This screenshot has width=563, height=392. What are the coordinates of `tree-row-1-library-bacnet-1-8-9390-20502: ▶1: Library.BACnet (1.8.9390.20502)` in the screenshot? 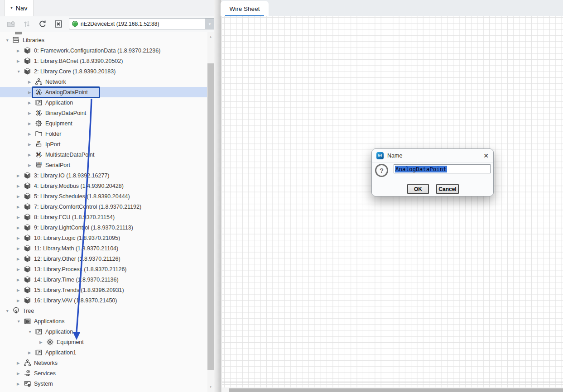 It's located at (103, 61).